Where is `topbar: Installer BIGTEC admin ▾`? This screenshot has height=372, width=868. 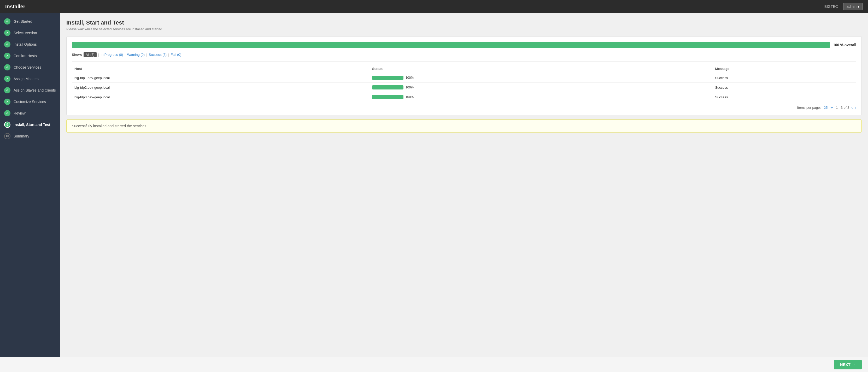
topbar: Installer BIGTEC admin ▾ is located at coordinates (434, 7).